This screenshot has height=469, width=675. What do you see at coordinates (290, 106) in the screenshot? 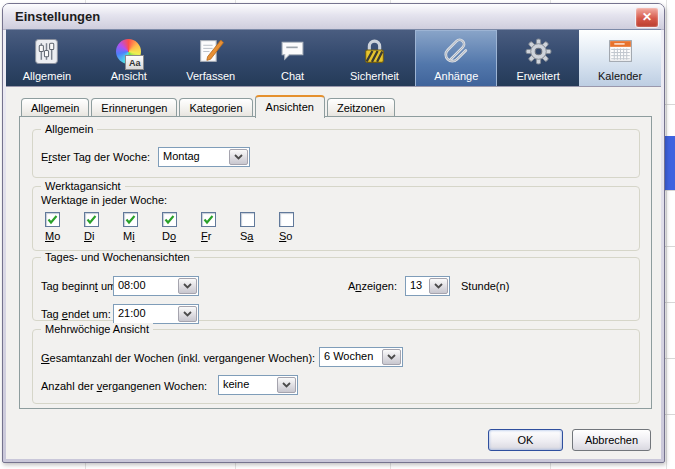
I see `tab-ansichten: Ansichten` at bounding box center [290, 106].